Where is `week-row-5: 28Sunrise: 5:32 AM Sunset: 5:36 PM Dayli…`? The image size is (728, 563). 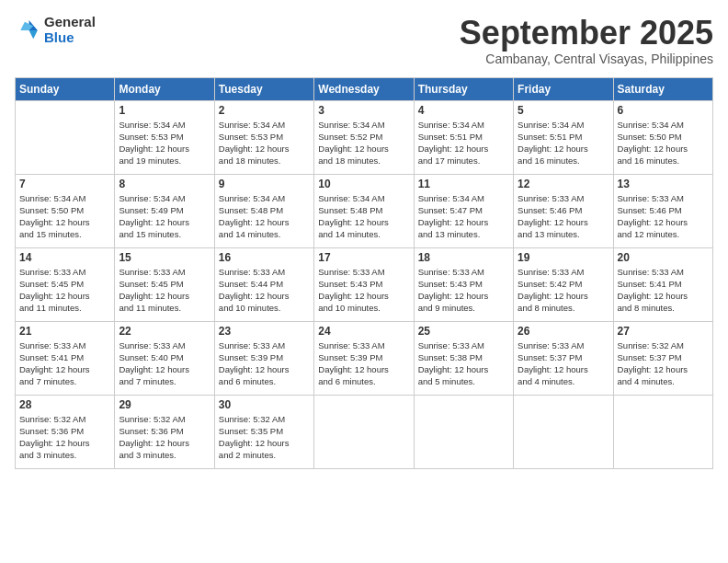 week-row-5: 28Sunrise: 5:32 AM Sunset: 5:36 PM Dayli… is located at coordinates (364, 431).